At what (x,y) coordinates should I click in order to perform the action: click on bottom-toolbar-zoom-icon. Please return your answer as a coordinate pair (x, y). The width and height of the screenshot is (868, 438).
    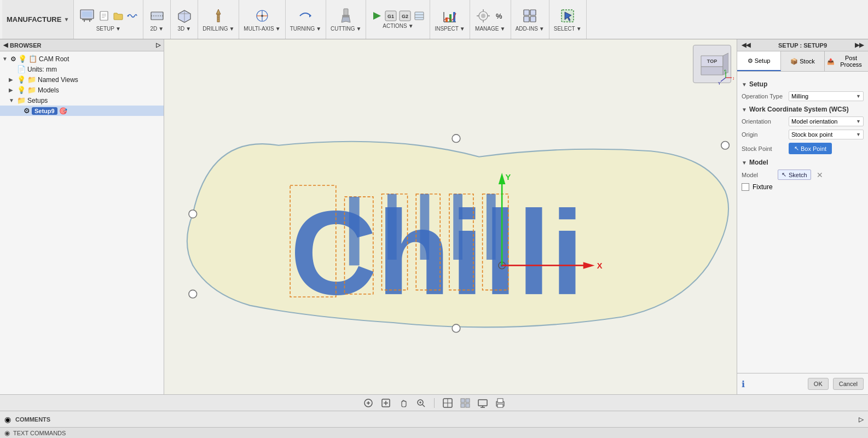
    Looking at the image, I should click on (421, 403).